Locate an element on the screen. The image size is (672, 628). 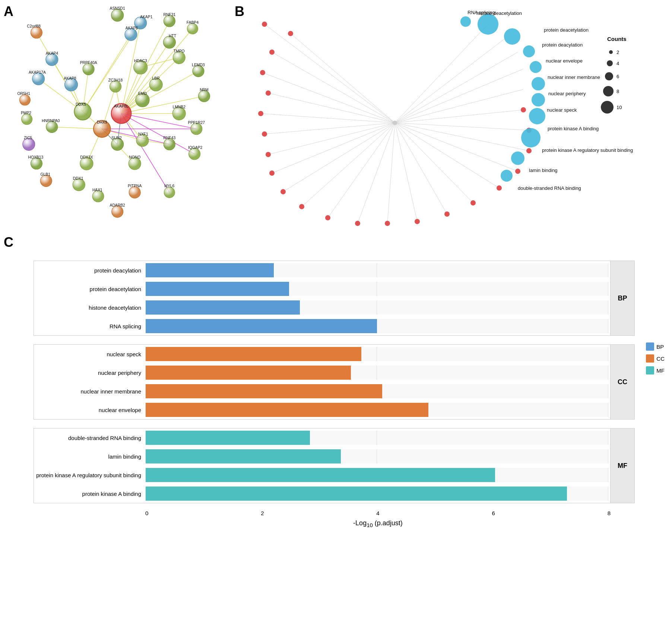
svg-text: RNF43 is located at coordinates (169, 138).